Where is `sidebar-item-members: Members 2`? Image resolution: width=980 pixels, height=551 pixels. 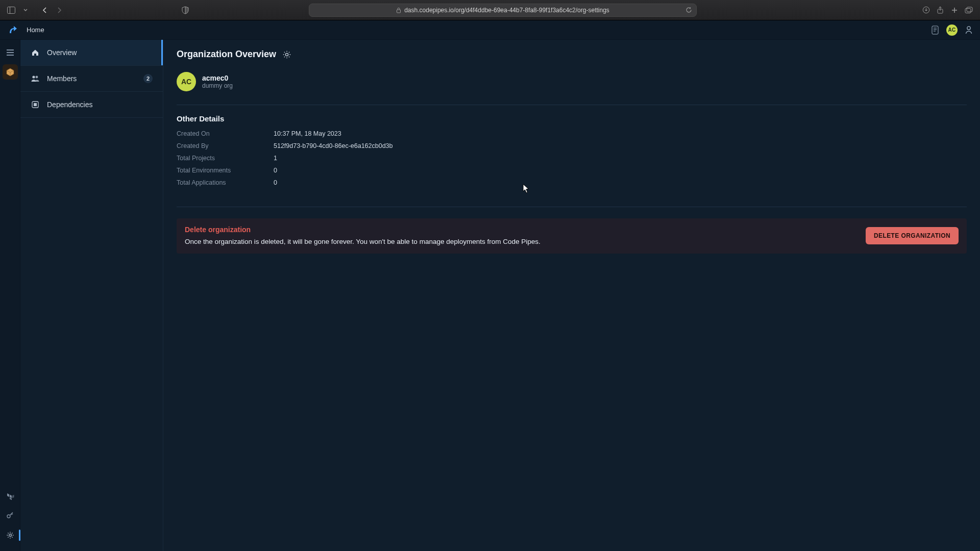
sidebar-item-members: Members 2 is located at coordinates (92, 79).